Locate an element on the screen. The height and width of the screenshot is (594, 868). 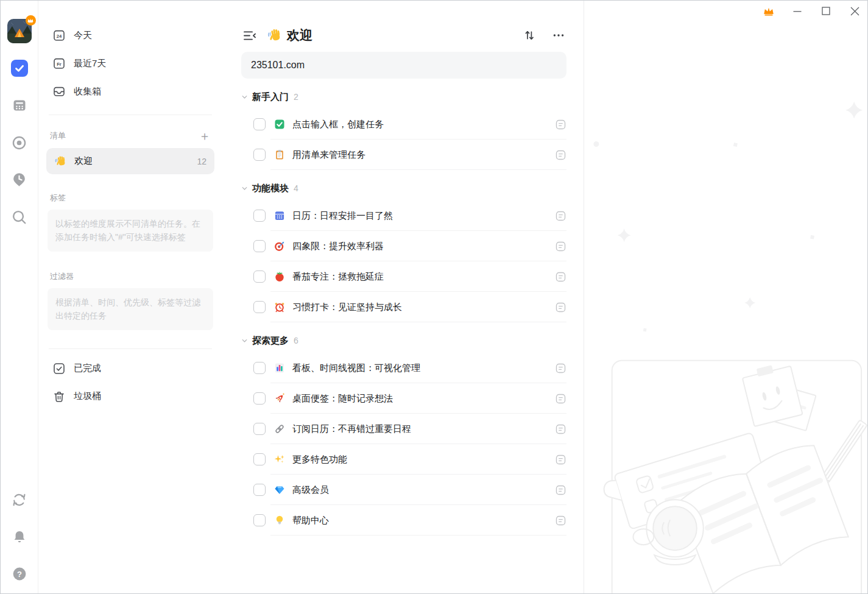
group-header: 功能模块 4 is located at coordinates (404, 188).